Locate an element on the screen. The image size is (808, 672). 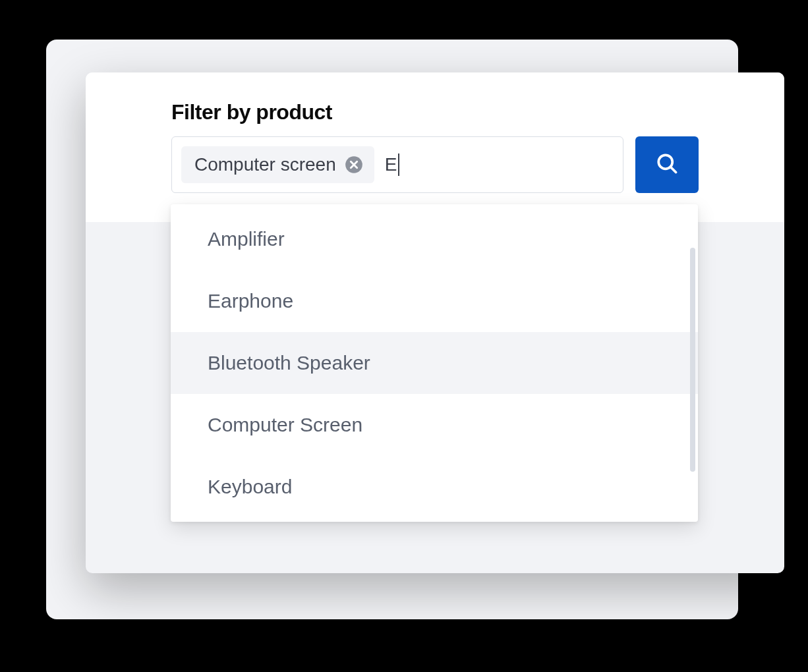
filter-chip: Computer screen is located at coordinates (278, 165).